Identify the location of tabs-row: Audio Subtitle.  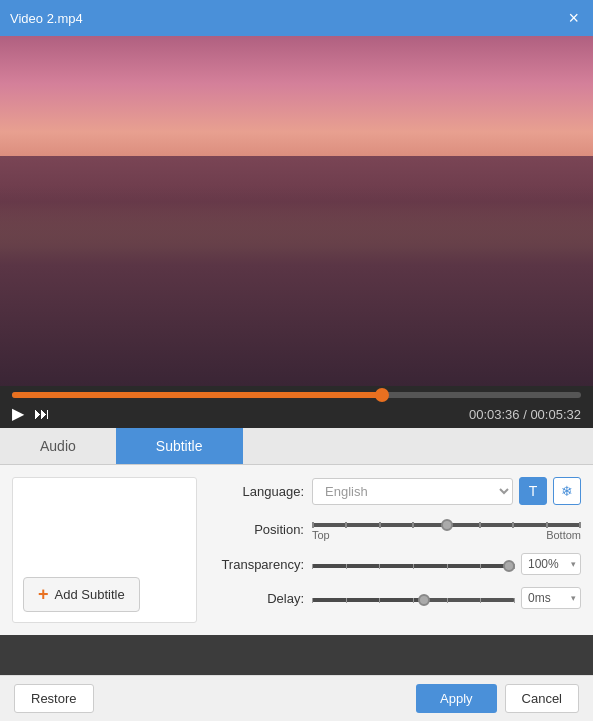
(296, 446).